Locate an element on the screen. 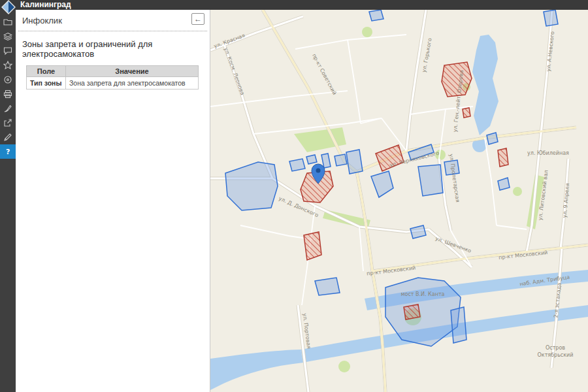  target-icon is located at coordinates (8, 80).